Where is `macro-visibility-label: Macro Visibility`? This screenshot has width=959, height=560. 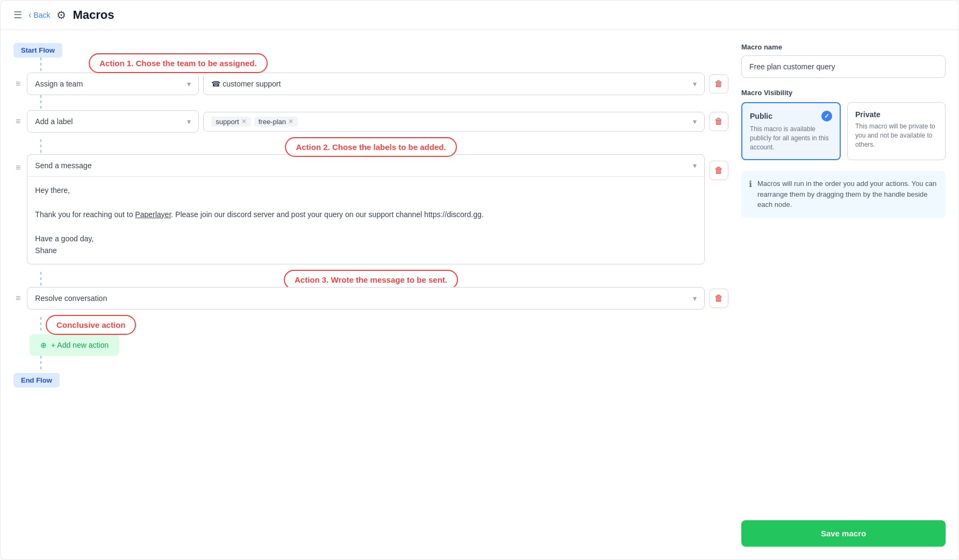
macro-visibility-label: Macro Visibility is located at coordinates (843, 92).